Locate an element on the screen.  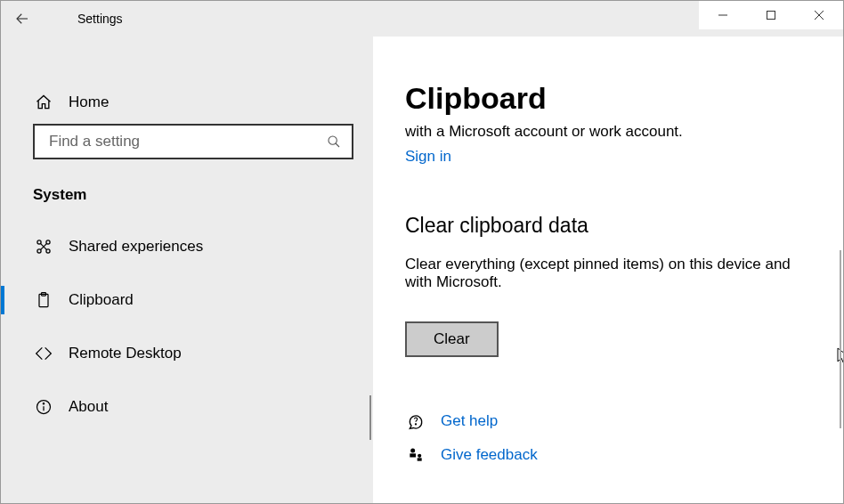
info-icon is located at coordinates (44, 407).